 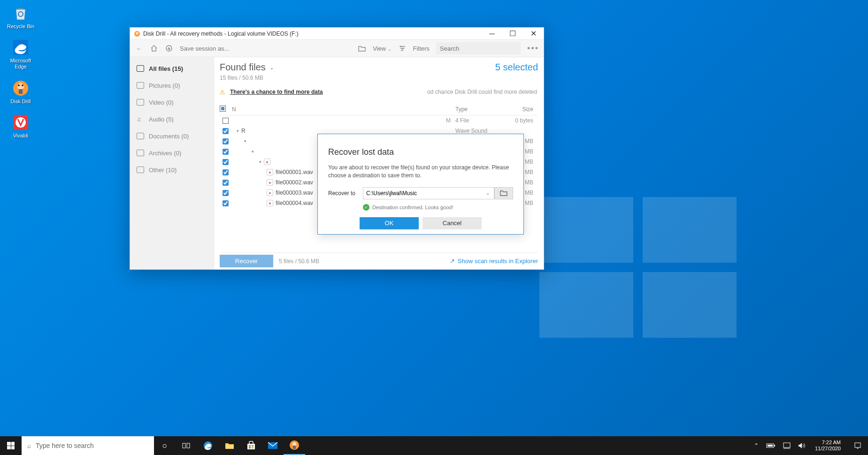 What do you see at coordinates (533, 49) in the screenshot?
I see `more-menu: •••` at bounding box center [533, 49].